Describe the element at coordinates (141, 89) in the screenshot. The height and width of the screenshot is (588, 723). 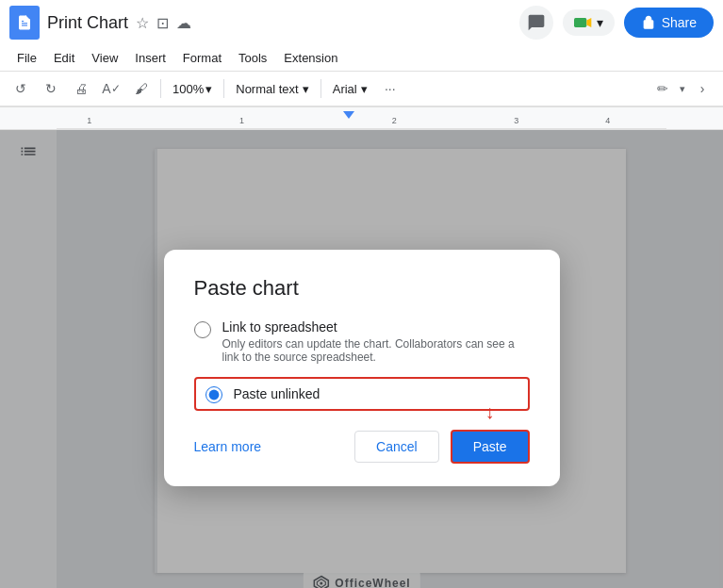
I see `paintformat-button: 🖌` at that location.